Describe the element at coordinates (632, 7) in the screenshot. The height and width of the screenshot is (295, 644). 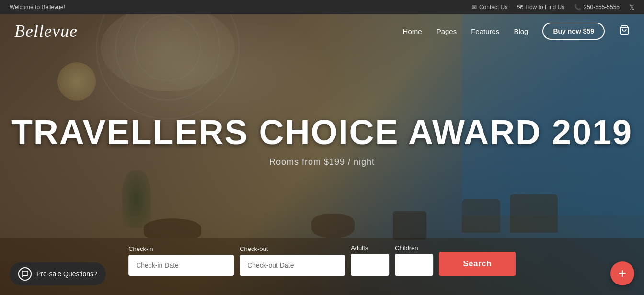
I see `twitter-link: 𝕏` at that location.